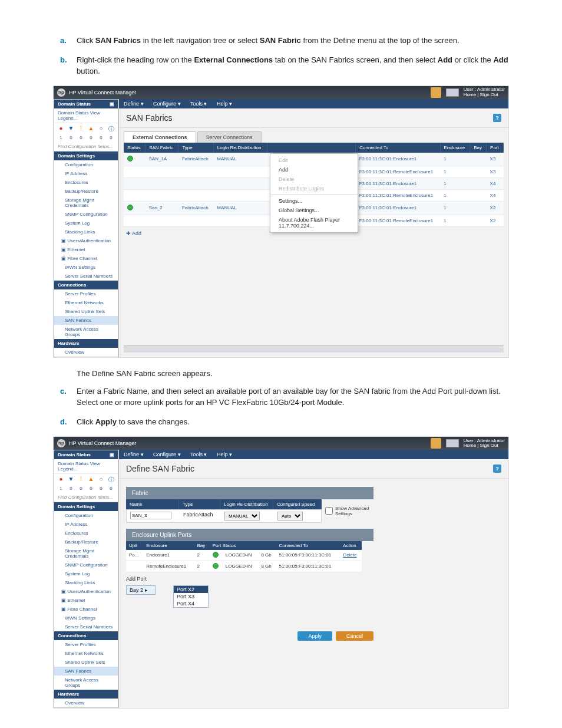 The height and width of the screenshot is (728, 562). What do you see at coordinates (455, 147) in the screenshot?
I see `col-enclosure: Enclosure` at bounding box center [455, 147].